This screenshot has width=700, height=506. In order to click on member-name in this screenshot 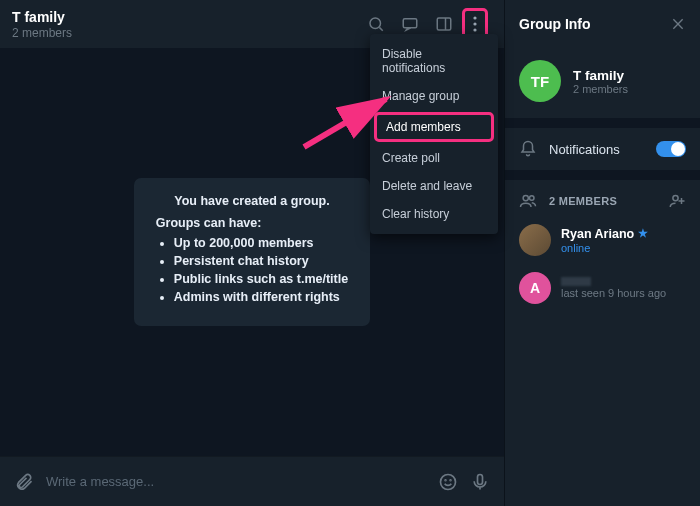, I will do `click(614, 282)`.